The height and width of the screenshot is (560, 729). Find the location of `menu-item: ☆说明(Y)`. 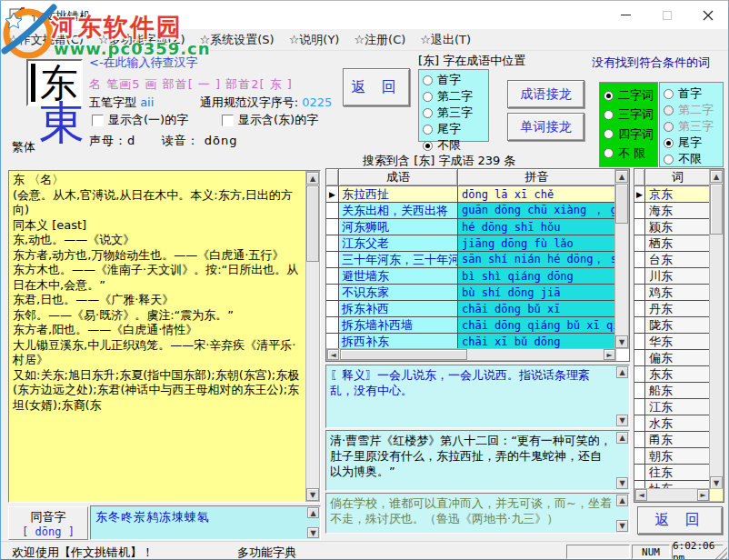

menu-item: ☆说明(Y) is located at coordinates (315, 40).